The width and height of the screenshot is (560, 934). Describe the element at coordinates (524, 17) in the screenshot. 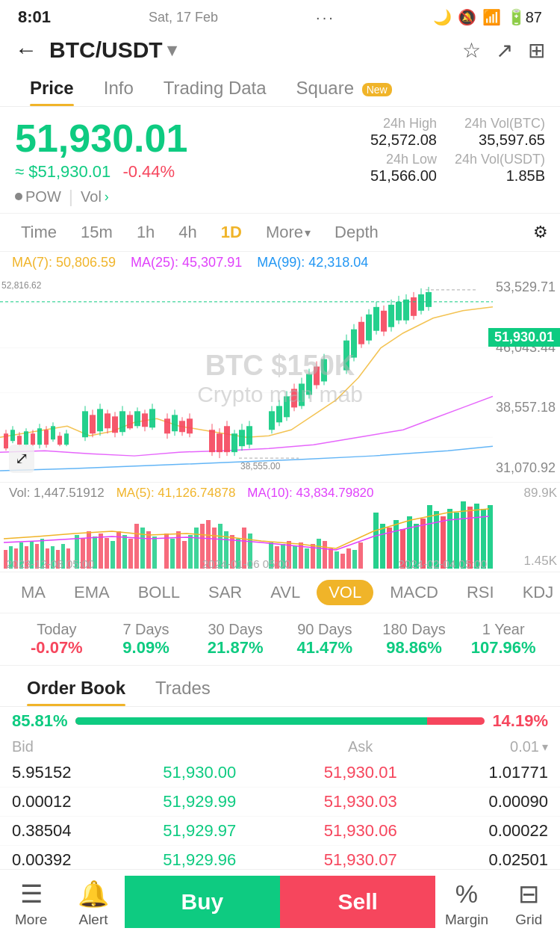

I see `battery-icon: 🔋87` at that location.